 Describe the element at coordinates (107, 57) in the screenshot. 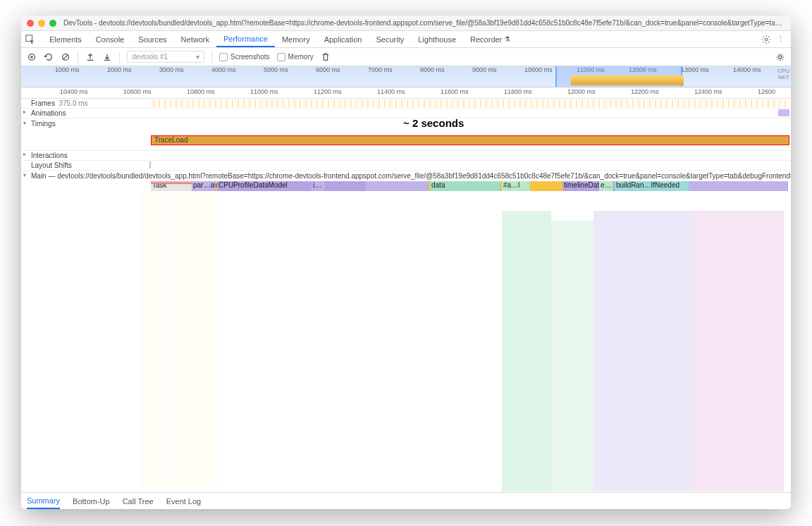

I see `download-icon` at that location.